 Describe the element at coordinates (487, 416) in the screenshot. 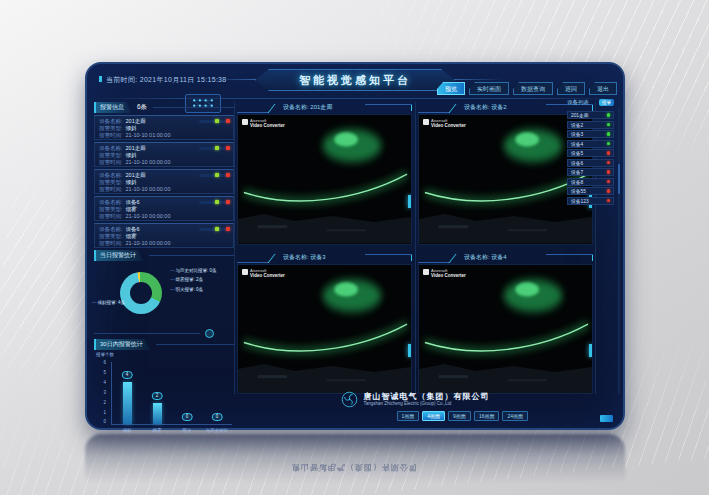

I see `layout-button-16画面: 16画面` at that location.